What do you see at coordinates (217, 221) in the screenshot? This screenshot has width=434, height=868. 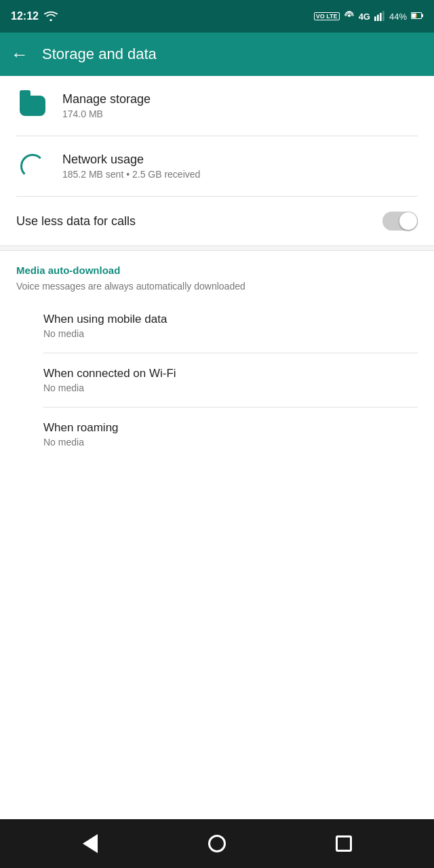 I see `use-less-data-row: Use less data for calls` at bounding box center [217, 221].